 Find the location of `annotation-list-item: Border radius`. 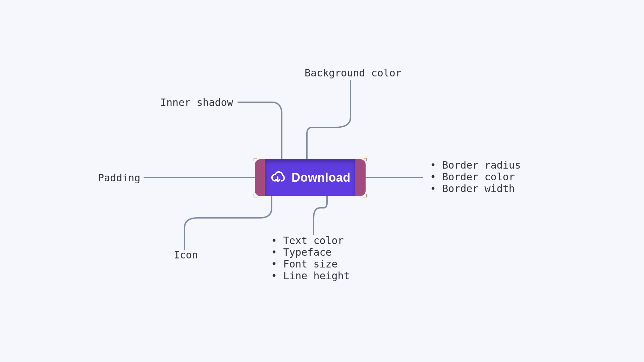

annotation-list-item: Border radius is located at coordinates (476, 165).